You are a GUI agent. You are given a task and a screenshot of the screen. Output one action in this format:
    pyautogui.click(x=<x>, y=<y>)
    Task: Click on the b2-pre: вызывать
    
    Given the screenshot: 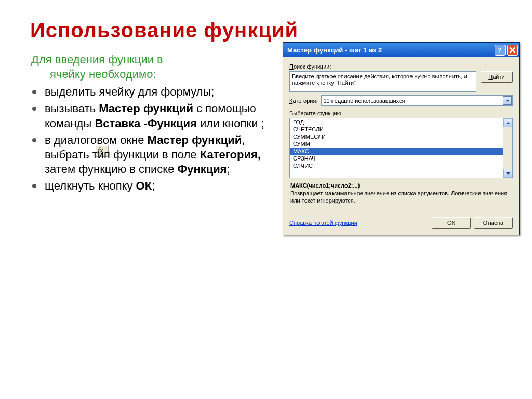 What is the action you would take?
    pyautogui.click(x=72, y=108)
    